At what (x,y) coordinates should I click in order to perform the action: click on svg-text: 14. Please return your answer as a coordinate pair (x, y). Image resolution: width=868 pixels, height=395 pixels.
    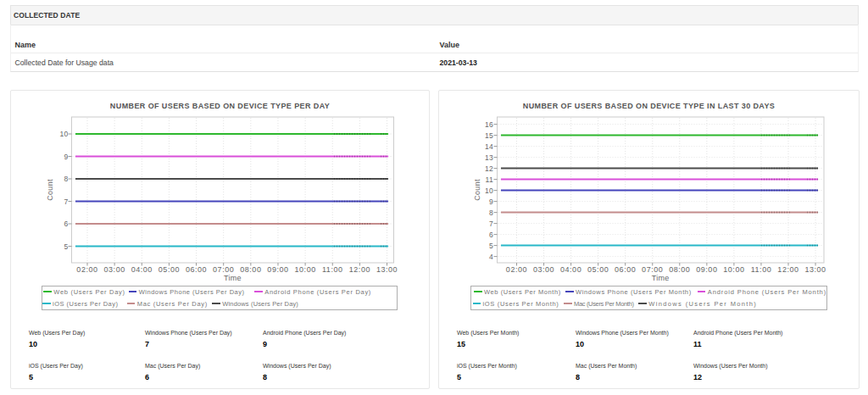
    Looking at the image, I should click on (489, 147).